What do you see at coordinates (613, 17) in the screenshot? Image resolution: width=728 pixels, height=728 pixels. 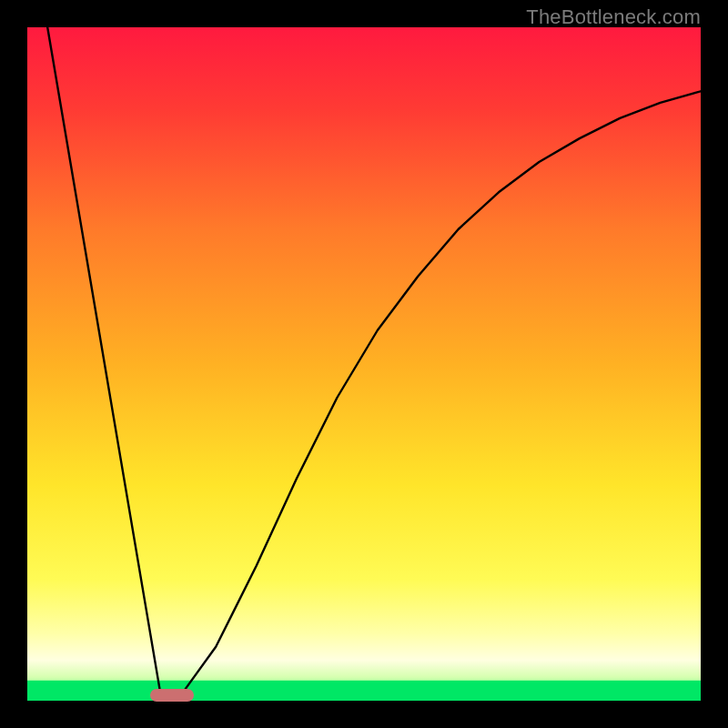 I see `watermark-text: TheBottleneck.com` at bounding box center [613, 17].